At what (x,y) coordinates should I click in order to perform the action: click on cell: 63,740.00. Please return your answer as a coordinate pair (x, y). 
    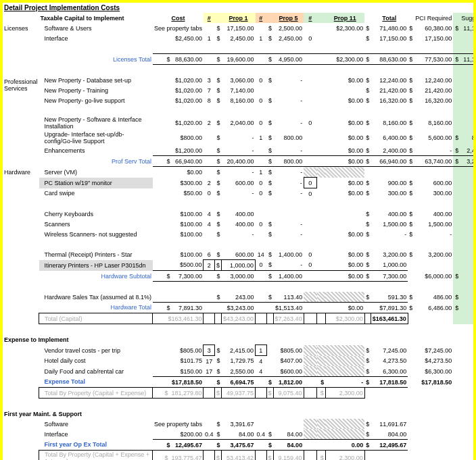
    Looking at the image, I should click on (433, 161).